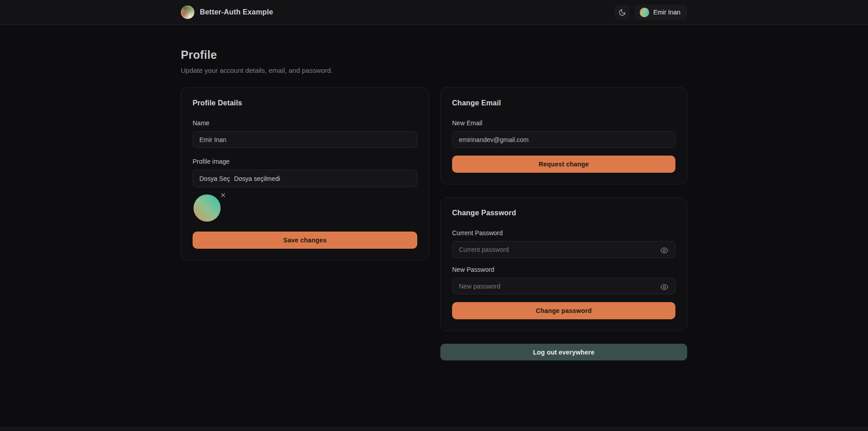 The width and height of the screenshot is (868, 431). What do you see at coordinates (210, 208) in the screenshot?
I see `avatar-preview-wrap` at bounding box center [210, 208].